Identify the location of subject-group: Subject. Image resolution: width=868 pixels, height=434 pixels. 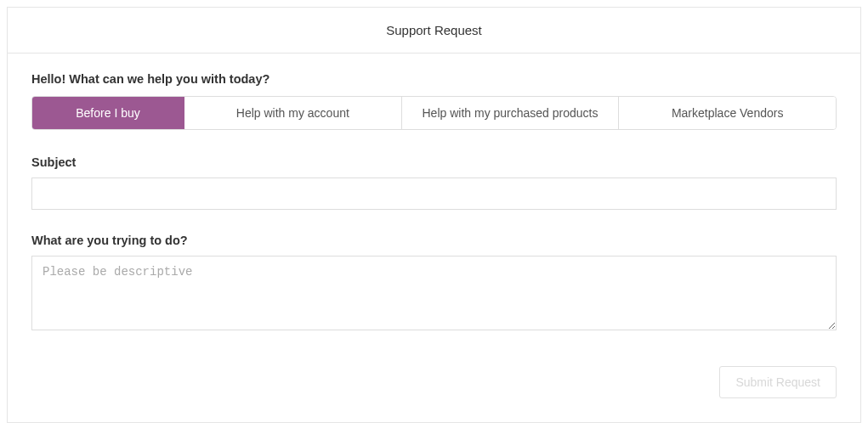
(434, 183).